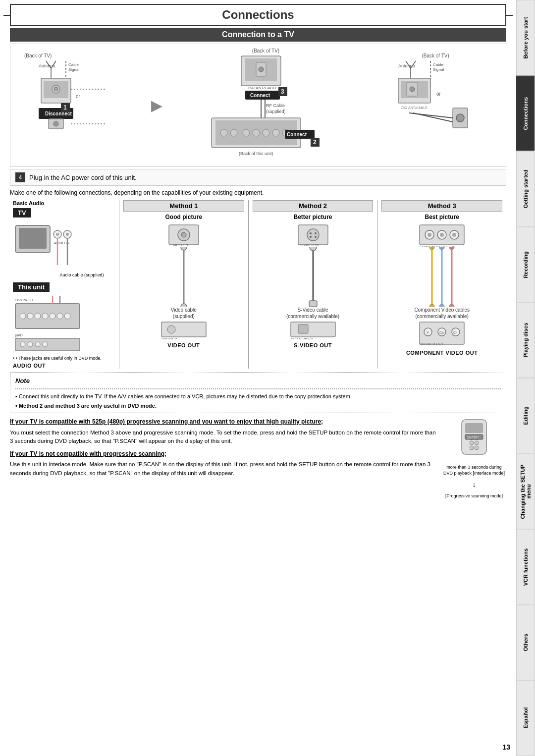  Describe the element at coordinates (428, 333) in the screenshot. I see `svg-text: Y` at that location.